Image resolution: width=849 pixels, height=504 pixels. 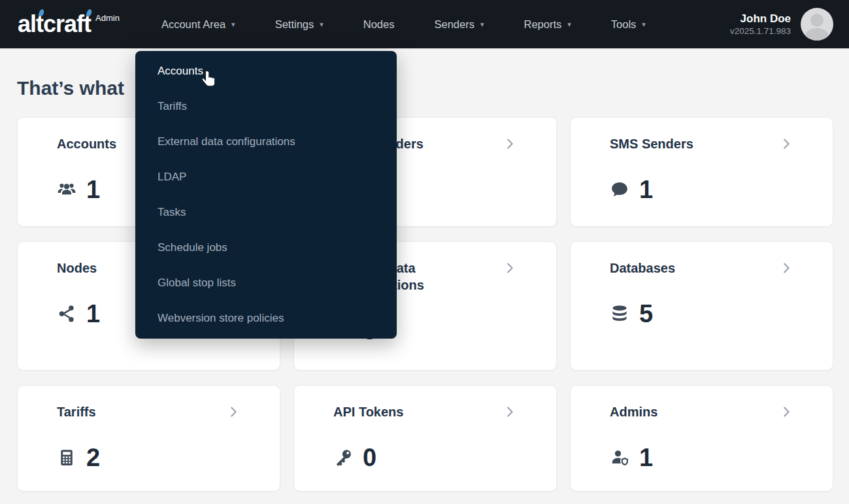 I want to click on card-count: 2, so click(x=93, y=458).